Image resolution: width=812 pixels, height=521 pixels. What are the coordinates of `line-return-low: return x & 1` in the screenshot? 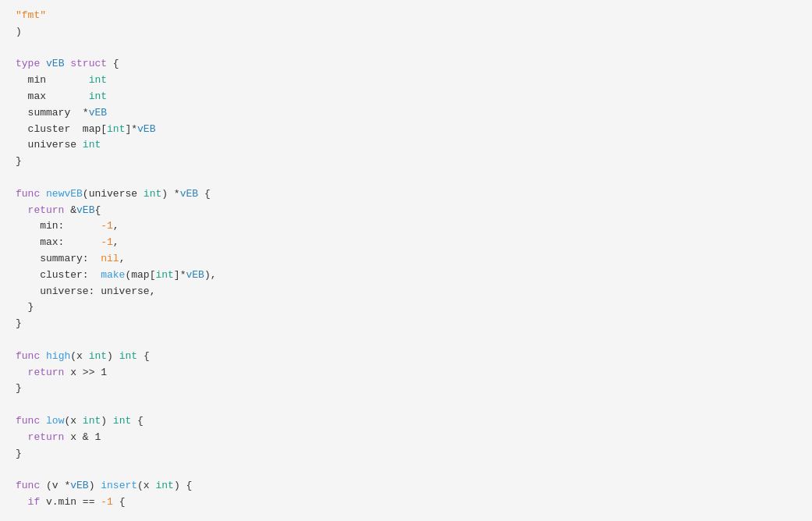 It's located at (406, 438).